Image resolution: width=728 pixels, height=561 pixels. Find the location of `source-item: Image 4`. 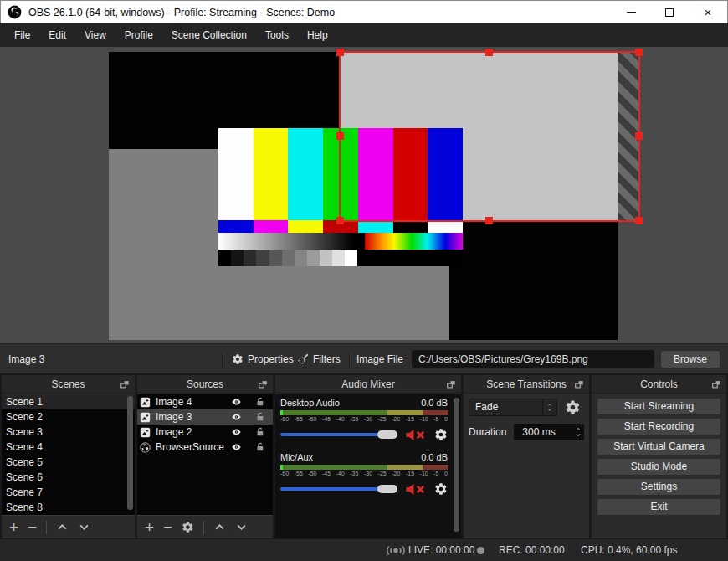

source-item: Image 4 is located at coordinates (205, 402).